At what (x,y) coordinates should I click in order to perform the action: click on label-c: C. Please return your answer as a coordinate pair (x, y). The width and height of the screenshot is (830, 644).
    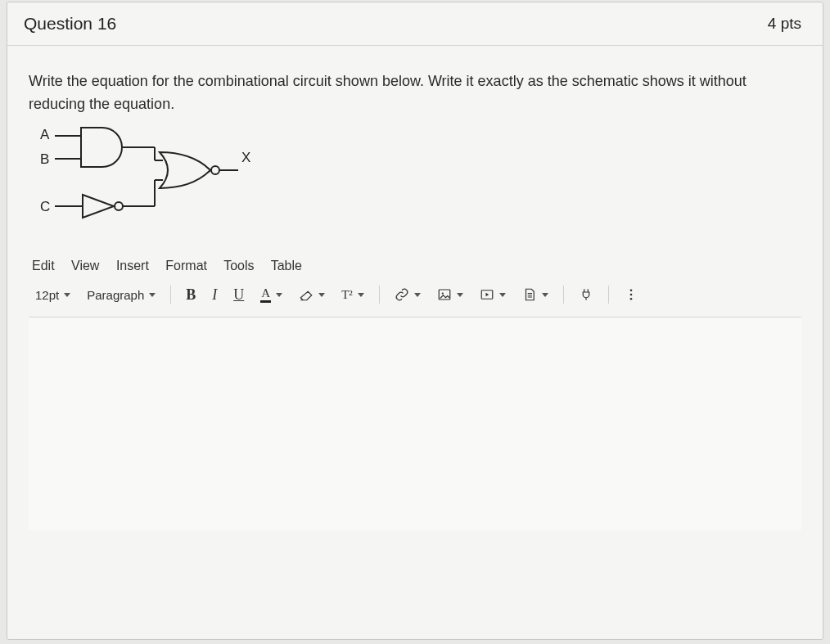
    Looking at the image, I should click on (45, 206).